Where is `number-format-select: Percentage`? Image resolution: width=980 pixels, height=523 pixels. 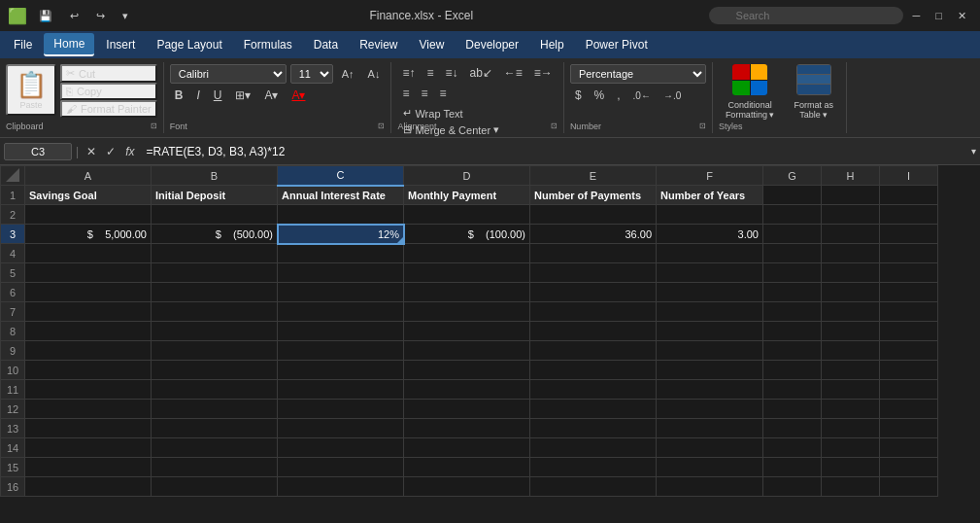 number-format-select: Percentage is located at coordinates (638, 74).